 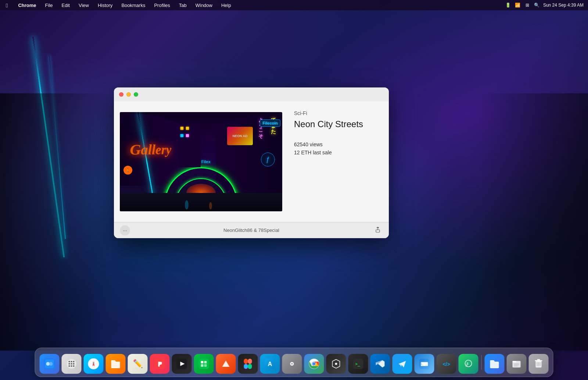 I want to click on dock-item-trash, so click(x=539, y=364).